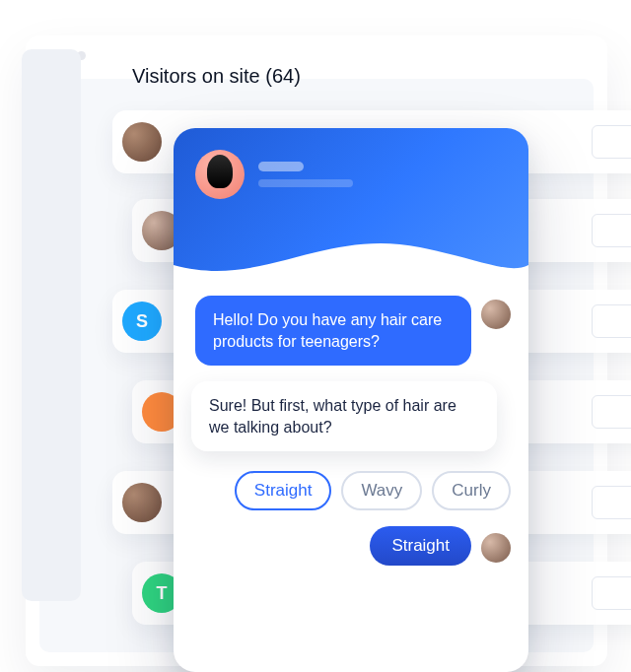 Image resolution: width=631 pixels, height=672 pixels. I want to click on selected-reply-pill: Straight, so click(420, 546).